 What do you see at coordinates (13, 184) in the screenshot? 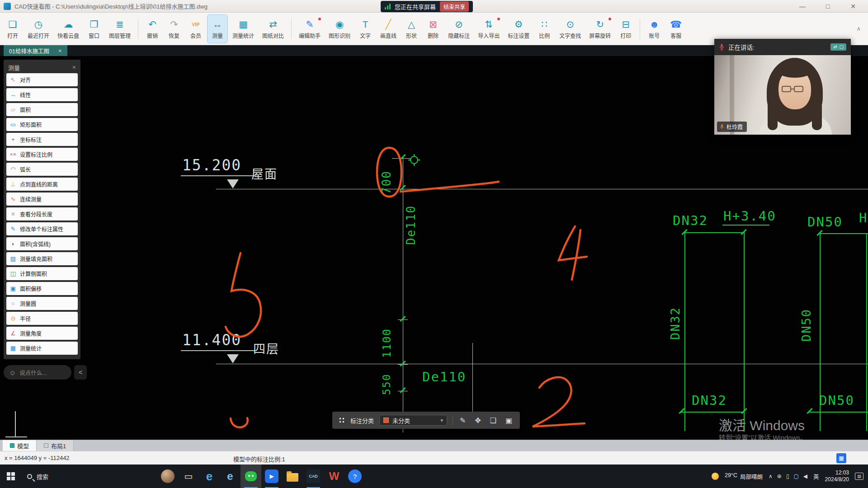
I see `point-line-dist-icon: ⊥` at bounding box center [13, 184].